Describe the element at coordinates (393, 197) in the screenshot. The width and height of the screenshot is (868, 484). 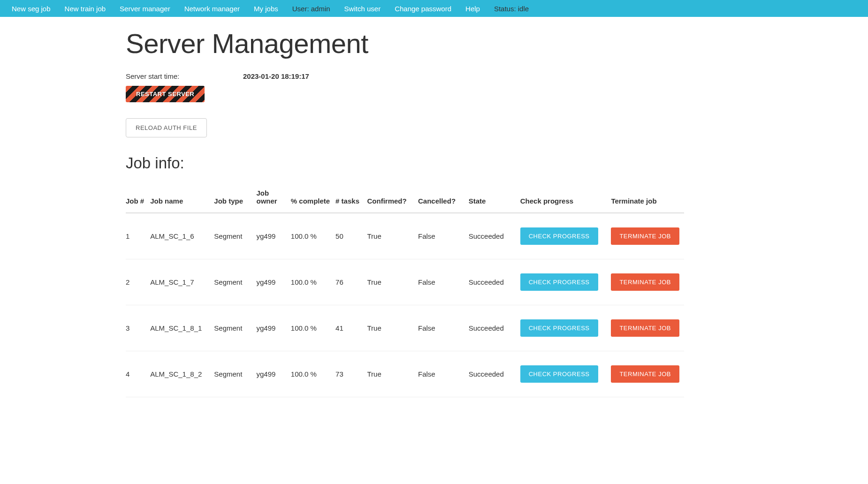
I see `th-confirmed: Confirmed?` at that location.